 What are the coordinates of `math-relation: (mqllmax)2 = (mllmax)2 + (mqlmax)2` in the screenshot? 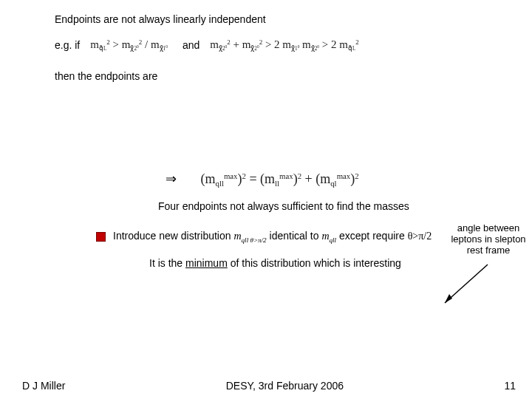 It's located at (280, 179).